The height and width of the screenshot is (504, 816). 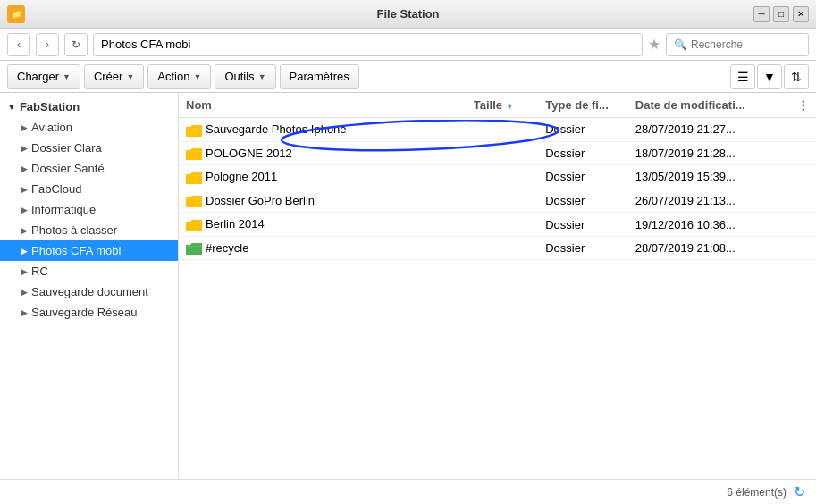 I want to click on sidebar-item-fabcloud: ▶ FabCloud, so click(x=89, y=189).